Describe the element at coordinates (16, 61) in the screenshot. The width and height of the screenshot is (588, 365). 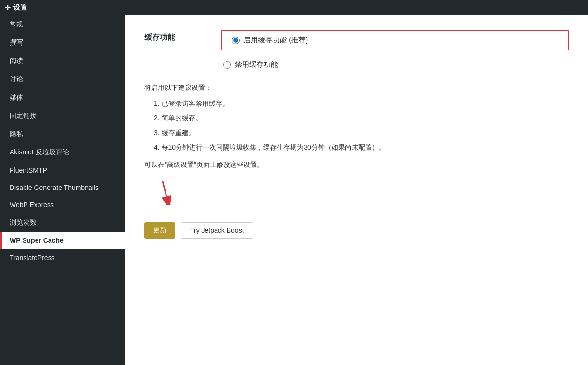
I see `sidebar-item-label: 阅读` at that location.